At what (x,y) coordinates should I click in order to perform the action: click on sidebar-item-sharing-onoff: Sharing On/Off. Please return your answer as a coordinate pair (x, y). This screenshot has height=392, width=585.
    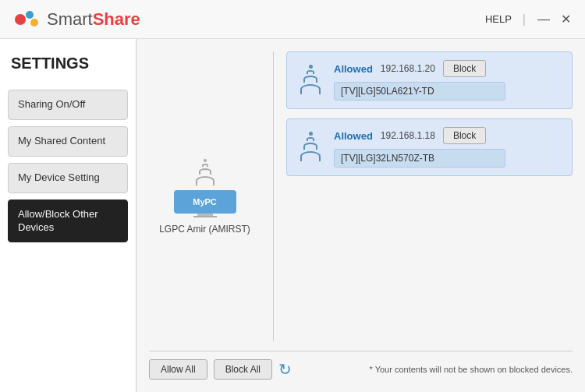
    Looking at the image, I should click on (68, 104).